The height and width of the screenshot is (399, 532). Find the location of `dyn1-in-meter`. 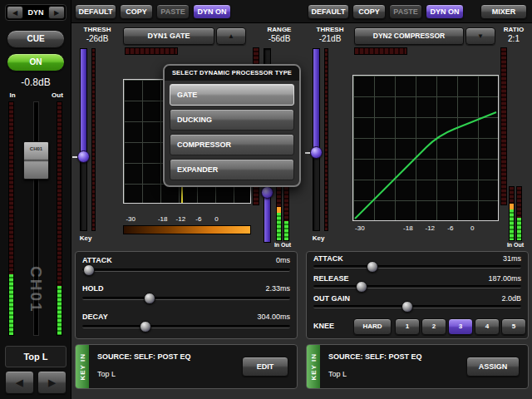

dyn1-in-meter is located at coordinates (279, 214).